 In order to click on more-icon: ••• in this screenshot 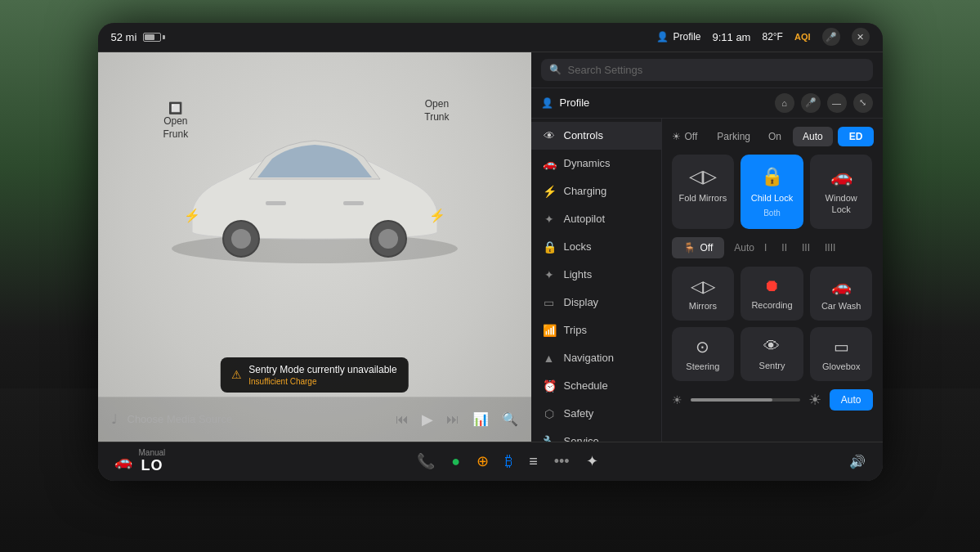, I will do `click(562, 461)`.